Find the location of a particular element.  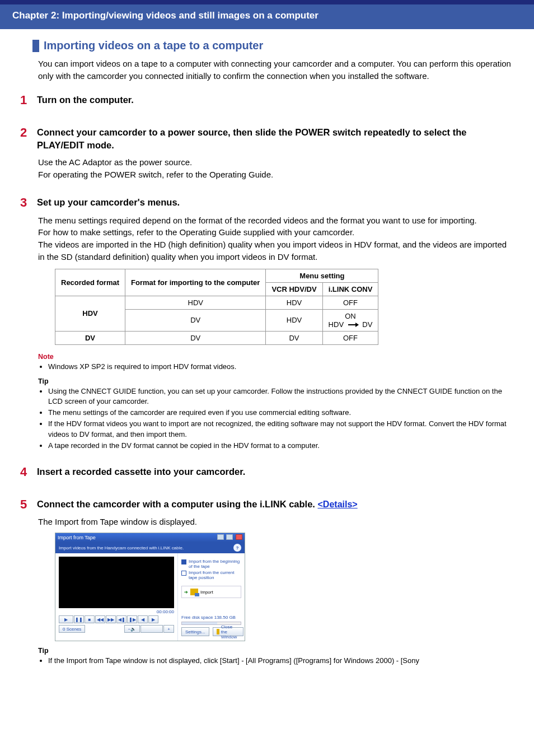

mock-option-label: Import from the beginning of the tape is located at coordinates (215, 564).